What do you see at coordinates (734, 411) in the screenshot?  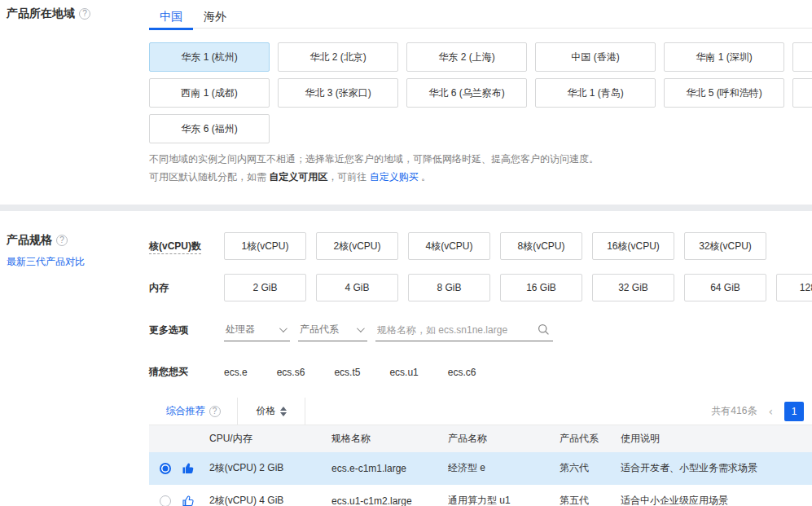 I see `total-count: 共有416条` at bounding box center [734, 411].